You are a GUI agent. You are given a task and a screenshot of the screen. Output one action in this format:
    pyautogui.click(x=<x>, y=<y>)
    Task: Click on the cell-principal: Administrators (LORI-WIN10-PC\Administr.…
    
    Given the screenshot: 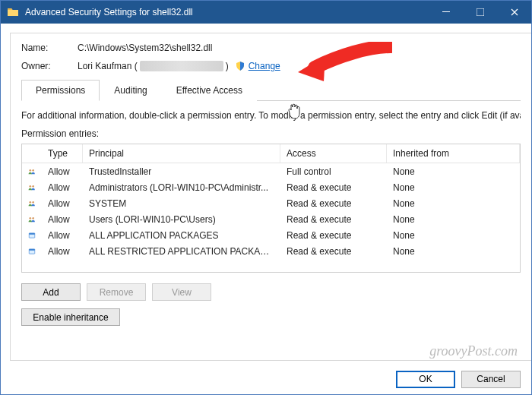 What is the action you would take?
    pyautogui.click(x=182, y=188)
    